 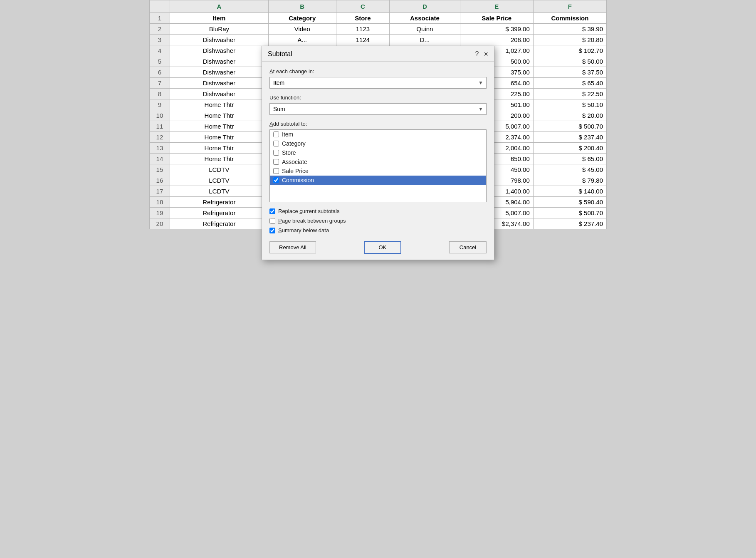 What do you see at coordinates (570, 170) in the screenshot?
I see `table-cell: $ 45.00` at bounding box center [570, 170].